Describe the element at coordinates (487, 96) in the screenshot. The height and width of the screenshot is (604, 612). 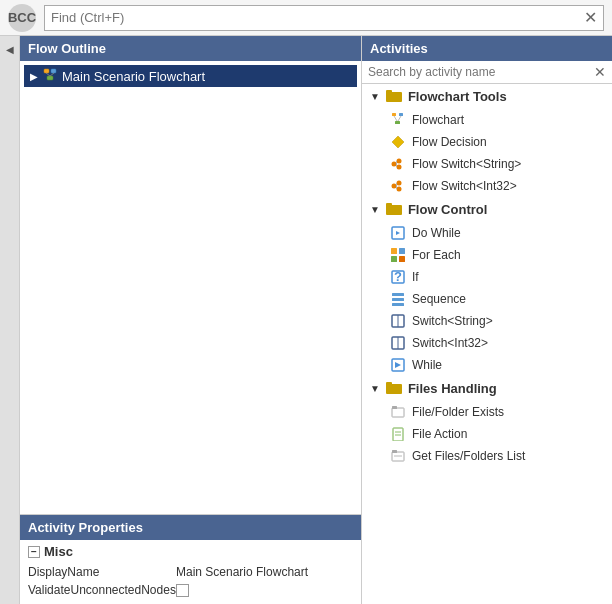
I see `category-flowchart-tools: ▼ Flowchart Tools` at that location.